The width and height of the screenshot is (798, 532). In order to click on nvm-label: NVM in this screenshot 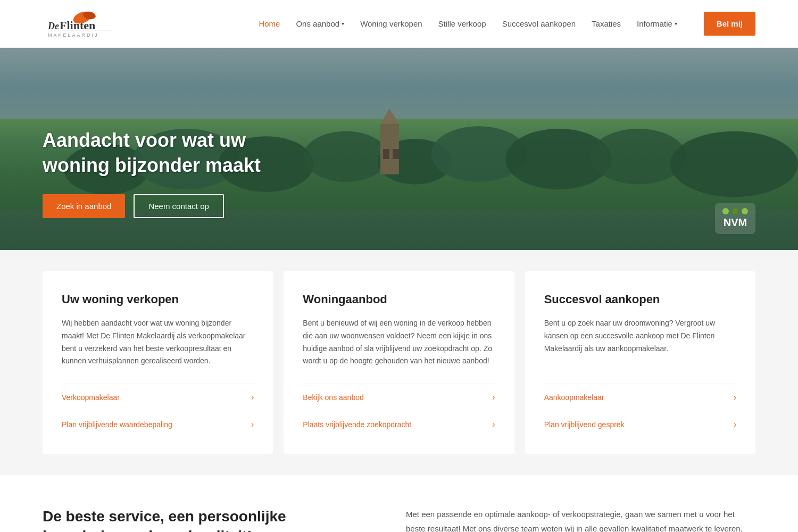, I will do `click(735, 222)`.